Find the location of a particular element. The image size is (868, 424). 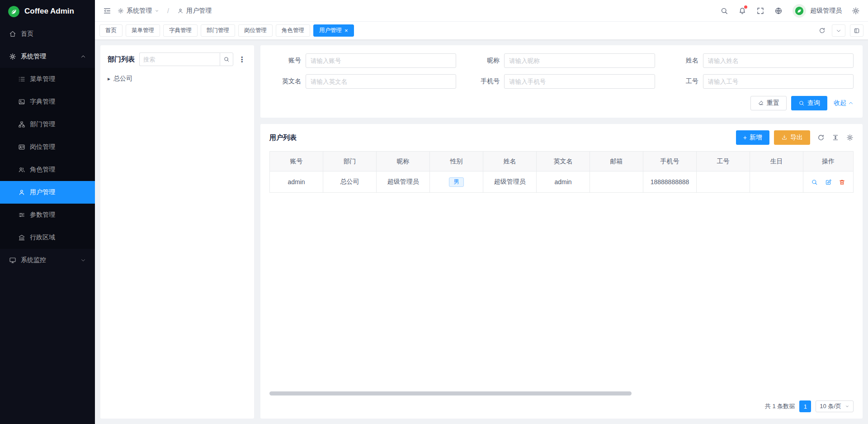

sidebar-item-role-management: 角色管理 is located at coordinates (47, 170).